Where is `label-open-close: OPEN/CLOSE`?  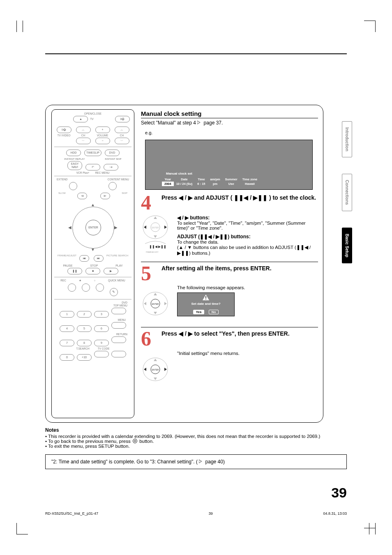 label-open-close: OPEN/CLOSE is located at coordinates (93, 113).